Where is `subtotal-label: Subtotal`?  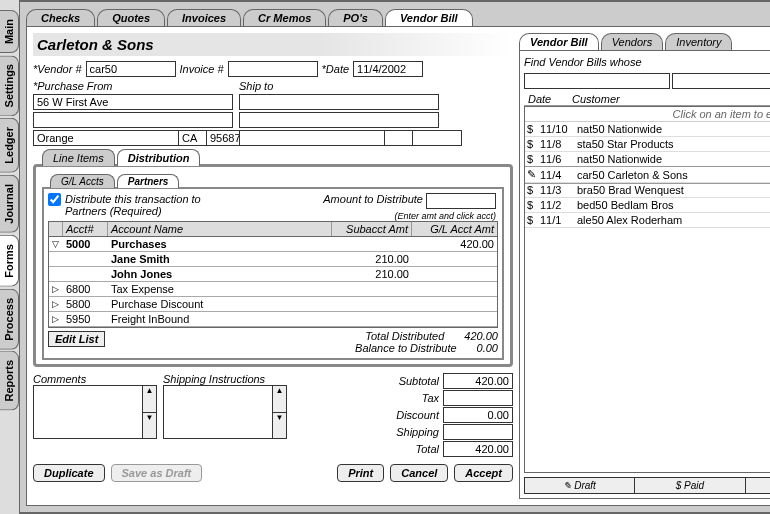 subtotal-label: Subtotal is located at coordinates (419, 381).